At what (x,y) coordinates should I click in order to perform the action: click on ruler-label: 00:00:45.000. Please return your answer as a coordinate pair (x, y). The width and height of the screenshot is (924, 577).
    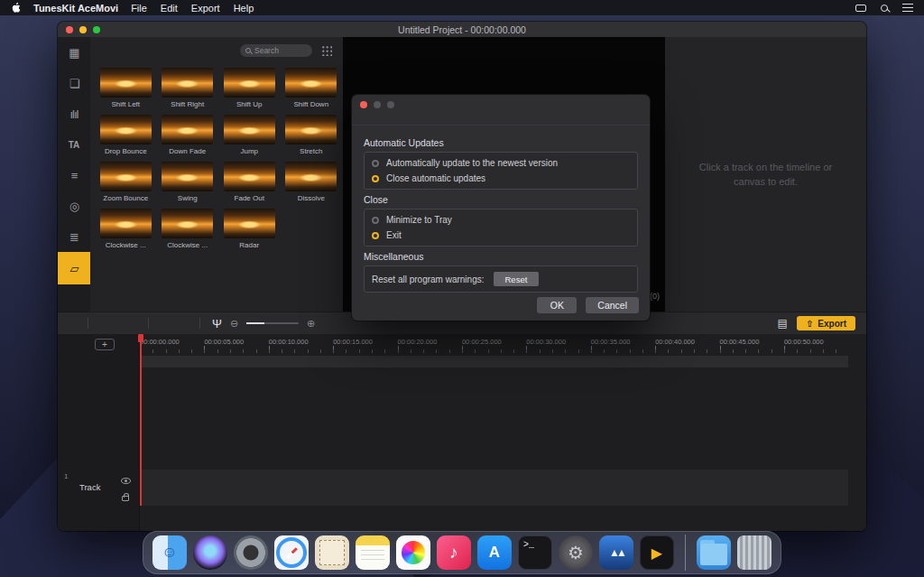
    Looking at the image, I should click on (753, 340).